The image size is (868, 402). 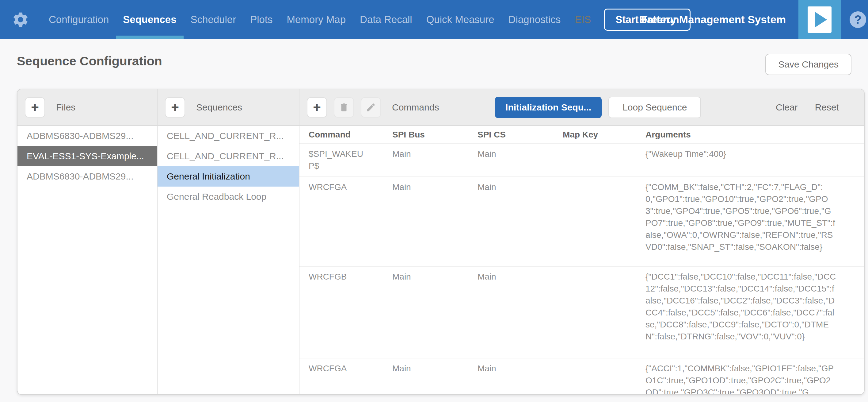 I want to click on nav-item-data-recall: Data Recall, so click(x=386, y=20).